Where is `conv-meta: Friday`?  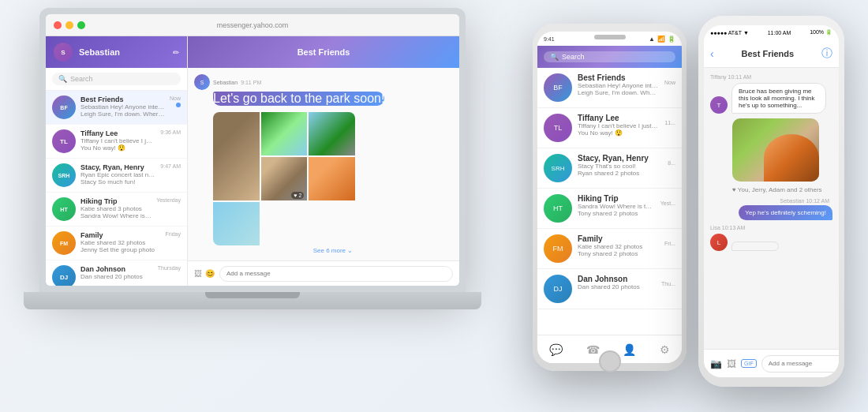
conv-meta: Friday is located at coordinates (174, 234).